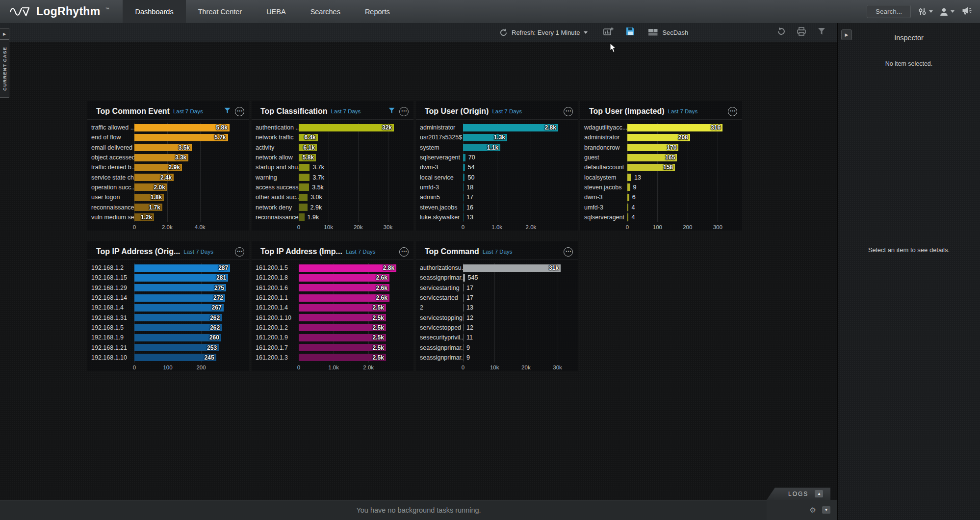 This screenshot has height=520, width=980. Describe the element at coordinates (651, 168) in the screenshot. I see `bar: 158` at that location.